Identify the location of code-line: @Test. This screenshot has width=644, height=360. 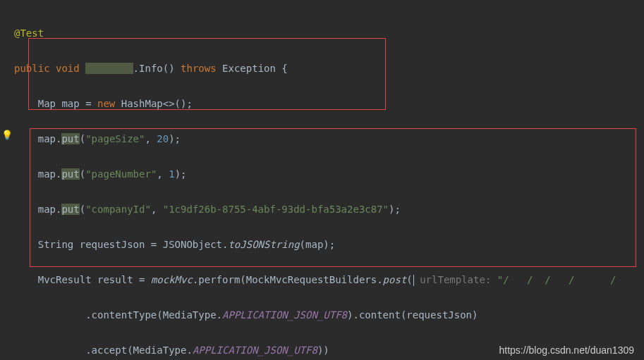
(329, 34).